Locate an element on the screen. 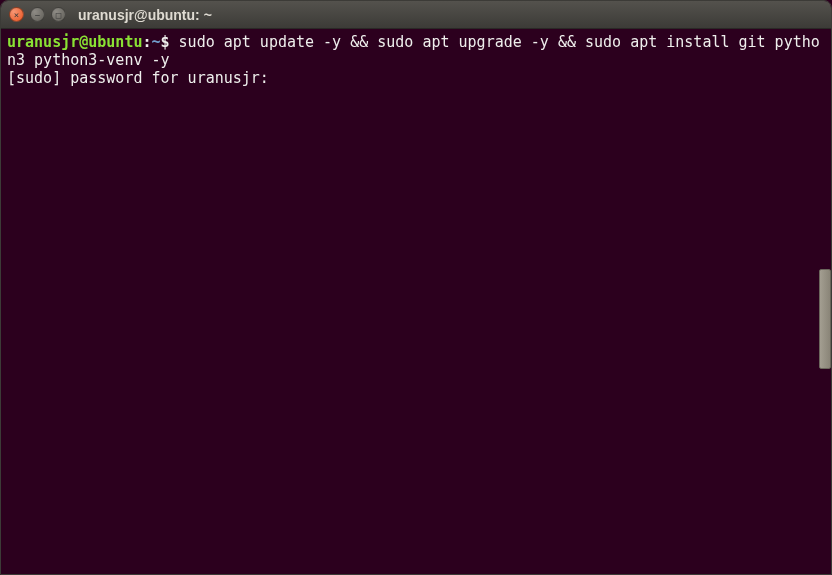  prompt-symbol: $ is located at coordinates (166, 42).